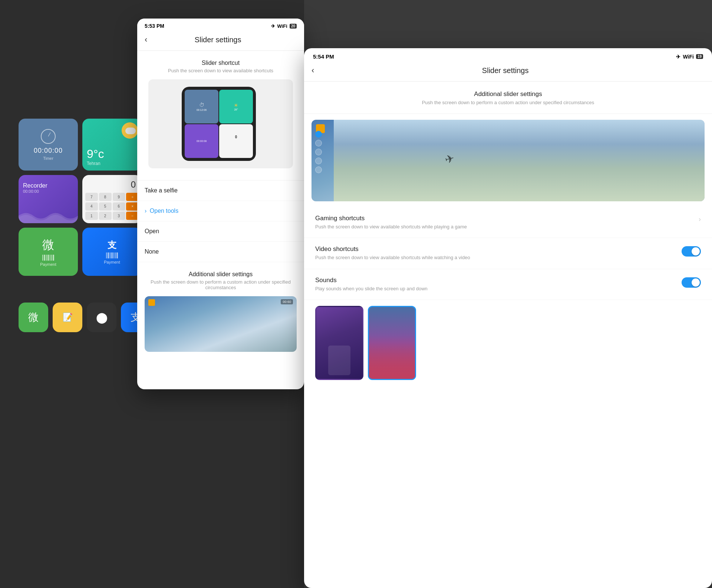 This screenshot has height=588, width=712. What do you see at coordinates (146, 40) in the screenshot?
I see `center-back-button: ‹` at bounding box center [146, 40].